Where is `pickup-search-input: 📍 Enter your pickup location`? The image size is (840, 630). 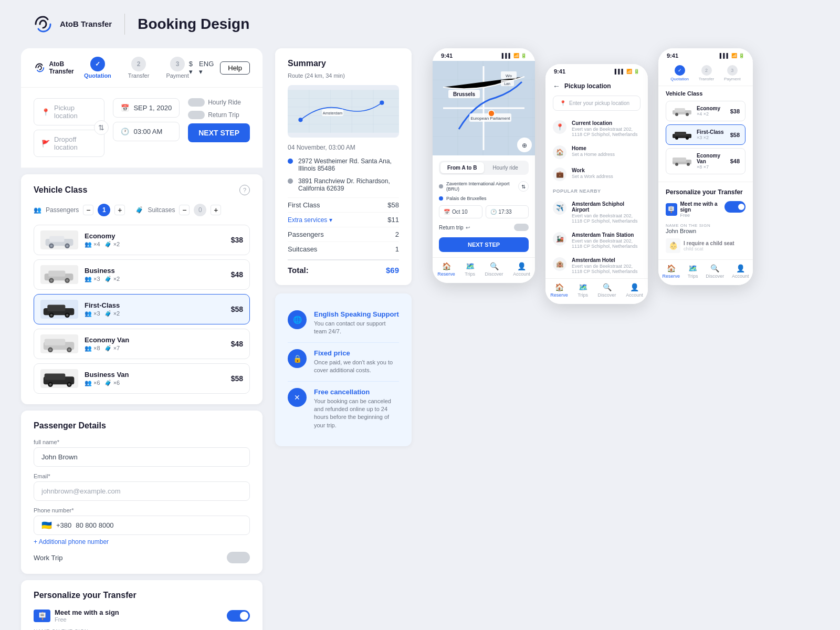
pickup-search-input: 📍 Enter your pickup location is located at coordinates (596, 103).